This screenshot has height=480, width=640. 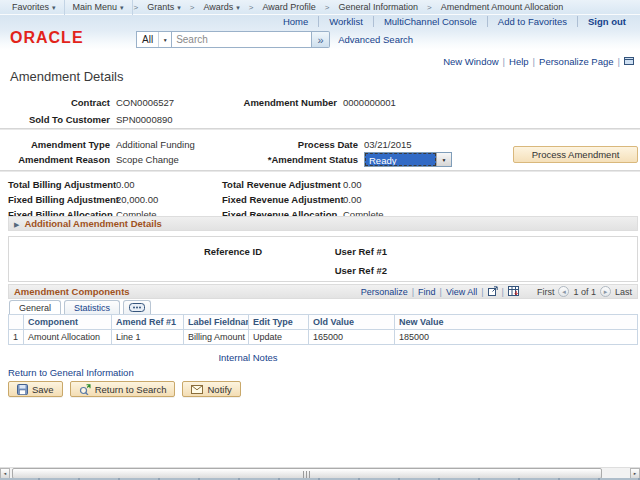 What do you see at coordinates (290, 160) in the screenshot?
I see `amendment-status-label: *Amendment Status` at bounding box center [290, 160].